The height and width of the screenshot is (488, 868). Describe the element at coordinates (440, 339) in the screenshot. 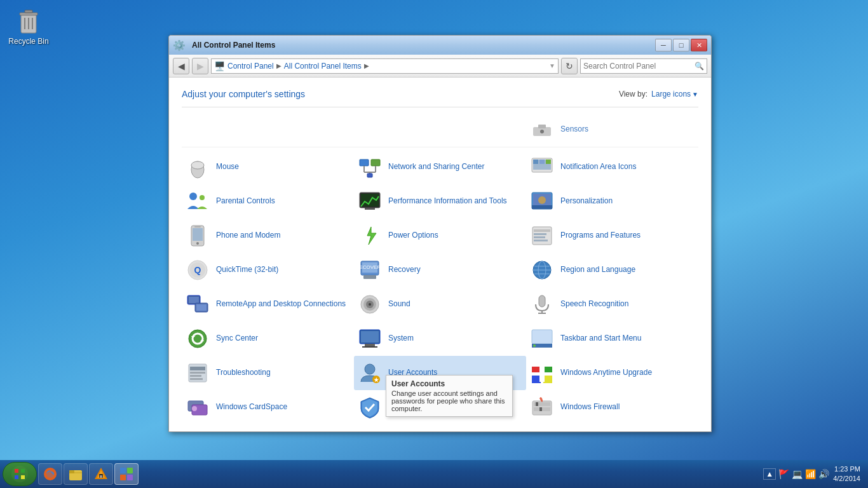

I see `grid-item-system: System` at that location.